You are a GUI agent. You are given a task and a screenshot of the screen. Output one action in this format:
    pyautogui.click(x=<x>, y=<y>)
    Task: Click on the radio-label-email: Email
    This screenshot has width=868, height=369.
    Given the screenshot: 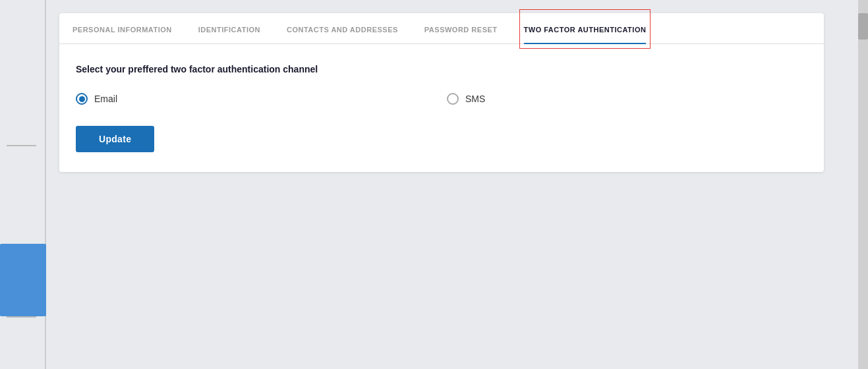 What is the action you would take?
    pyautogui.click(x=105, y=99)
    